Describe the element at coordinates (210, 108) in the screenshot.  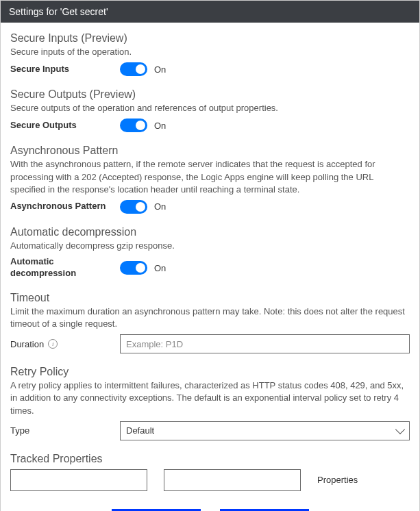
I see `secure-outputs-desc: Secure outputs of the operation and refe…` at that location.